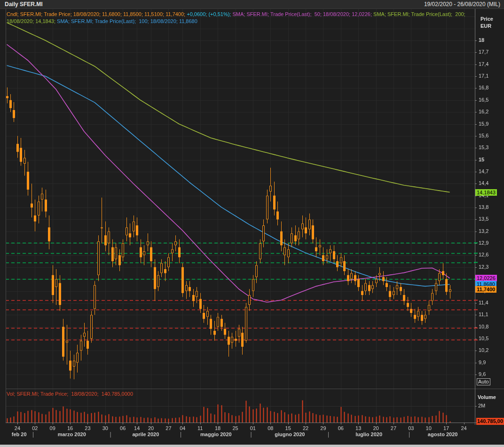 The width and height of the screenshot is (504, 447). Describe the element at coordinates (462, 4) in the screenshot. I see `chart-date-range: 19/02/2020 - 26/08/2020 (MIL)` at that location.